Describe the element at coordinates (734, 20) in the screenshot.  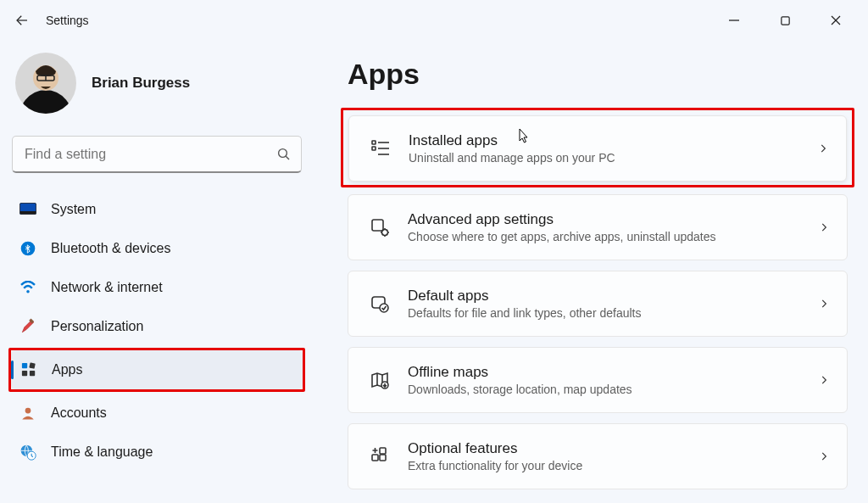
I see `minimize-button` at that location.